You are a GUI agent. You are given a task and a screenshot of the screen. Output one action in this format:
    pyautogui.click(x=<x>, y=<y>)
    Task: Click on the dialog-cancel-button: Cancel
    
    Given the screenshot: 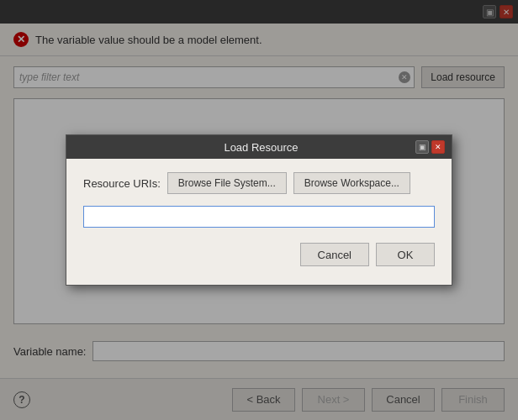 What is the action you would take?
    pyautogui.click(x=335, y=255)
    